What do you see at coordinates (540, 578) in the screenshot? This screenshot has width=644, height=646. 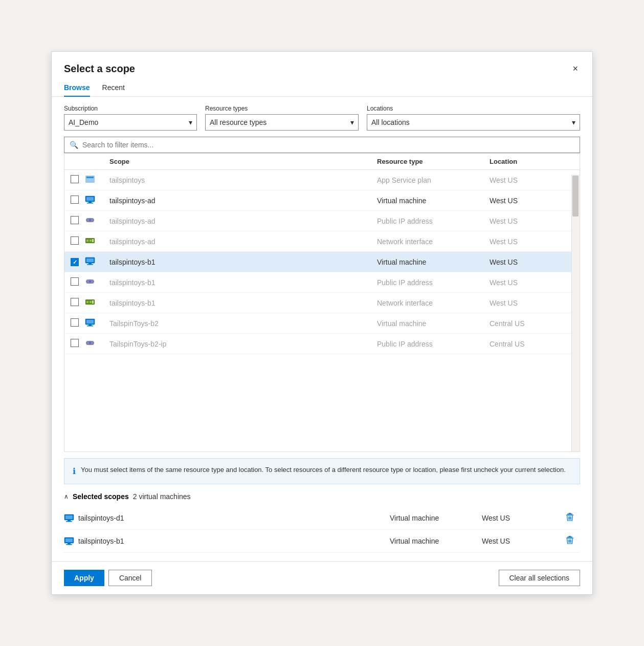 I see `clear-all-button: Clear all selections` at bounding box center [540, 578].